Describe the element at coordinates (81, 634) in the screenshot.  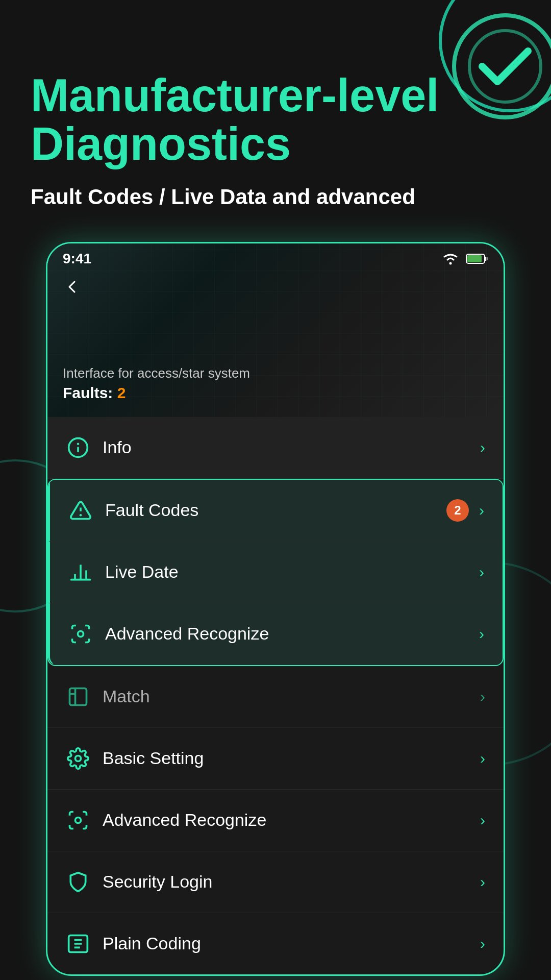
I see `scan-icon` at that location.